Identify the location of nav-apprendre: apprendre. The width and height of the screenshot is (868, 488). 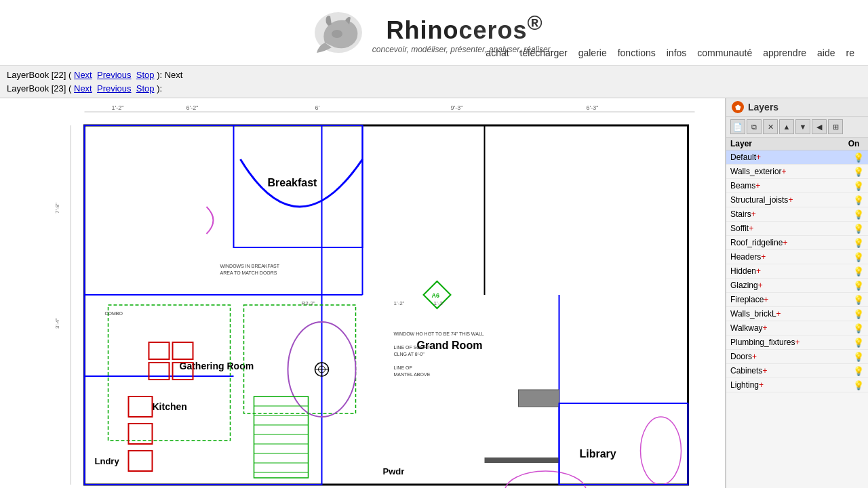
(785, 53).